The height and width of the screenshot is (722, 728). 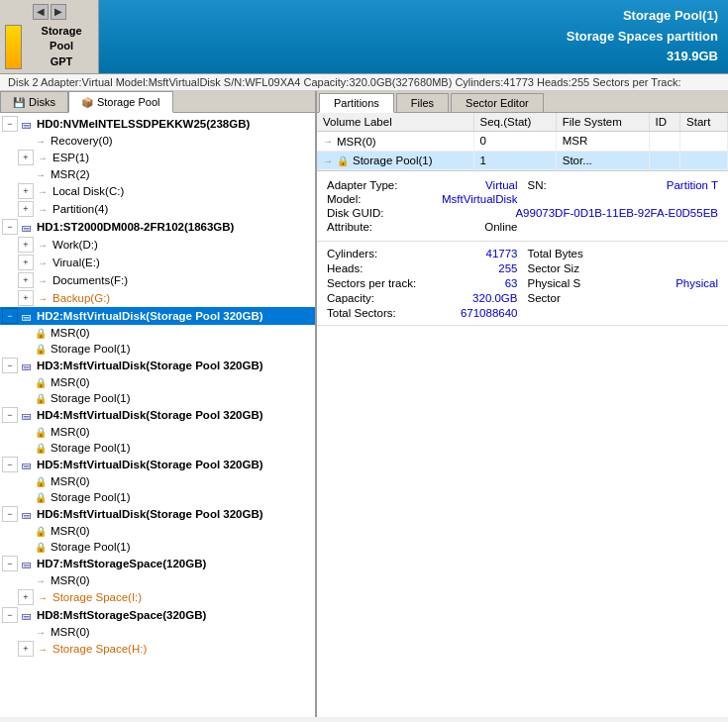 What do you see at coordinates (157, 597) in the screenshot?
I see `tree-item-storagei: + → Storage Space(I:)` at bounding box center [157, 597].